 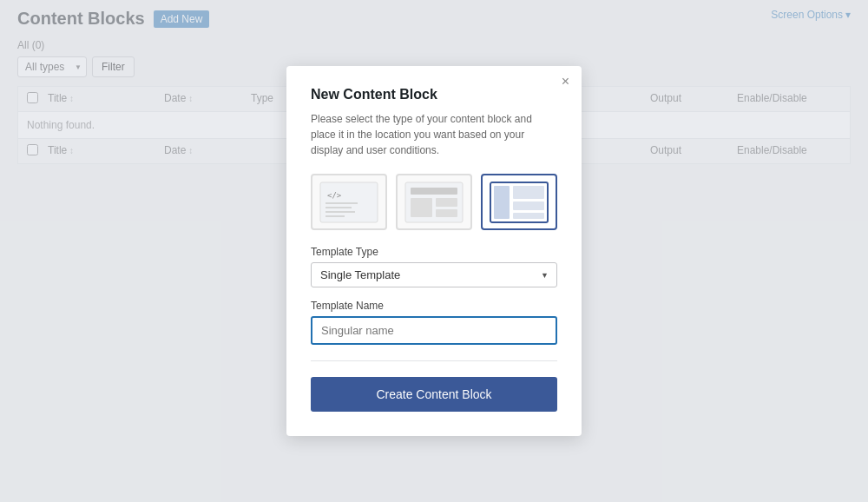 I want to click on block-template-icon, so click(x=434, y=201).